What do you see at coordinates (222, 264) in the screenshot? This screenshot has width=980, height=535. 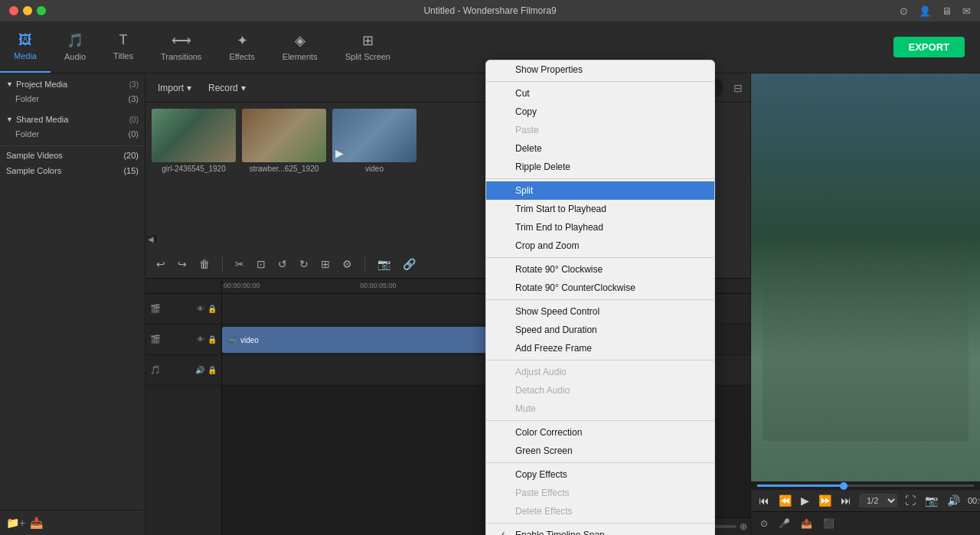 I see `toolbar-divider` at bounding box center [222, 264].